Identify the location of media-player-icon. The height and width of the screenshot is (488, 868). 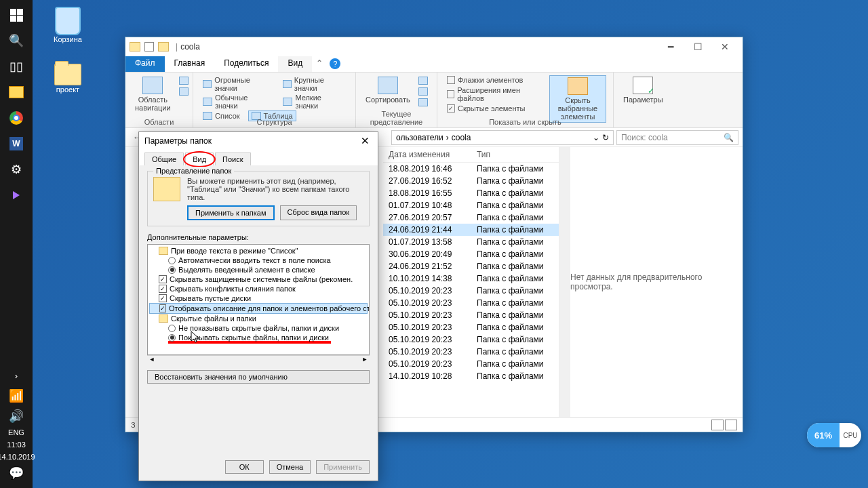
(16, 195).